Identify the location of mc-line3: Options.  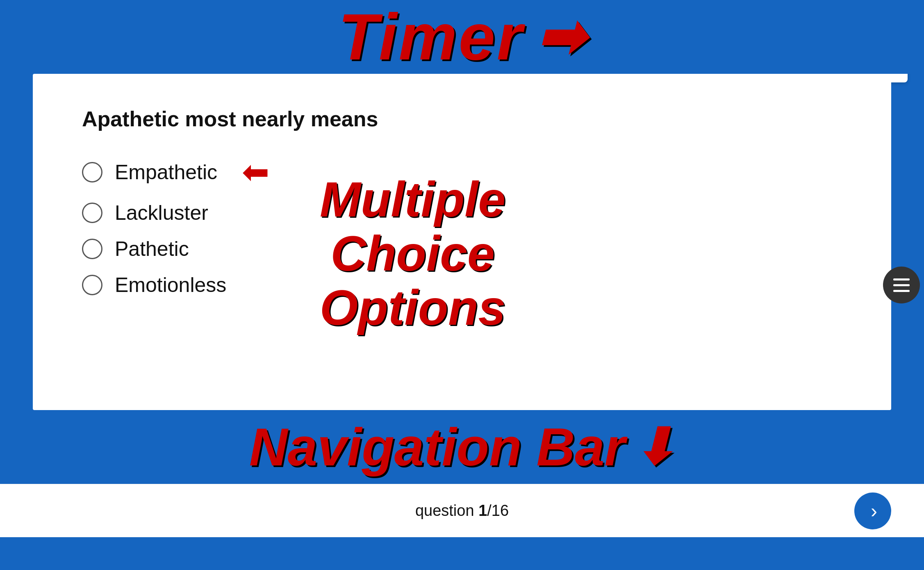
(412, 308).